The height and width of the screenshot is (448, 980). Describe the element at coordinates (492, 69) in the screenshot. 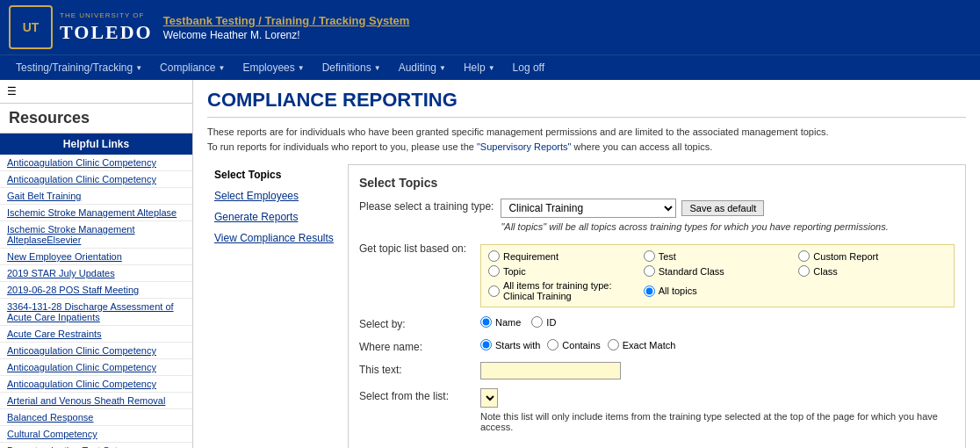

I see `nav-help-arrow: ▼` at that location.